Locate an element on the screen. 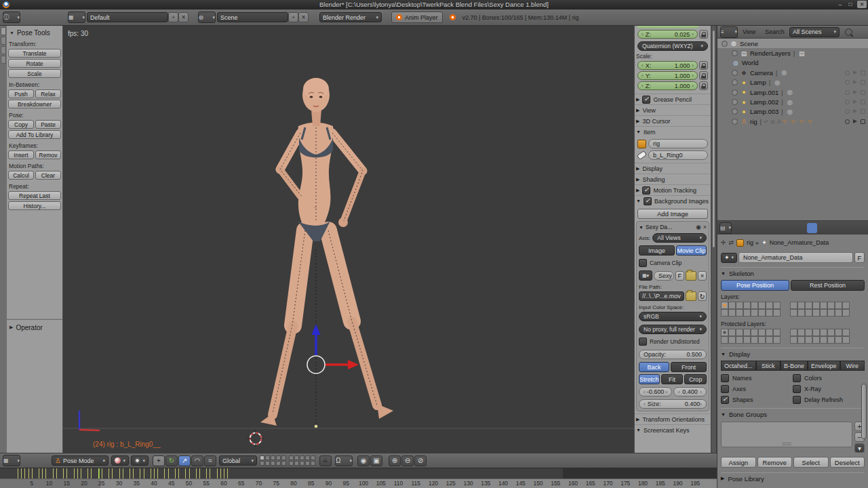  armature-layers-grid is located at coordinates (751, 309).